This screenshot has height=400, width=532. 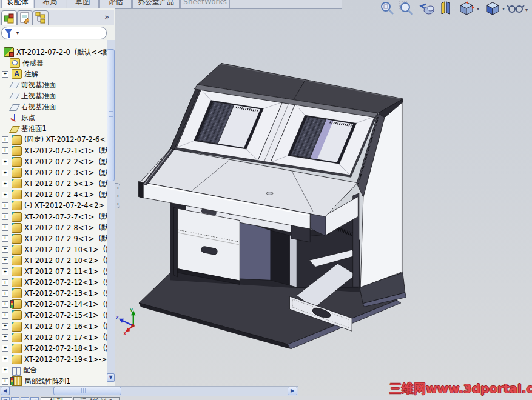 What do you see at coordinates (107, 17) in the screenshot?
I see `panel-more-tabs-button: »` at bounding box center [107, 17].